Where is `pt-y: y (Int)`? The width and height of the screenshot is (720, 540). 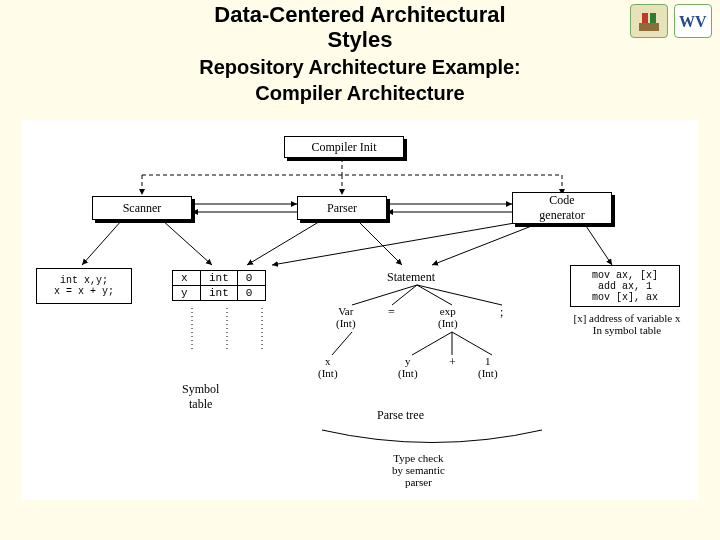
pt-y: y (Int) is located at coordinates (408, 367).